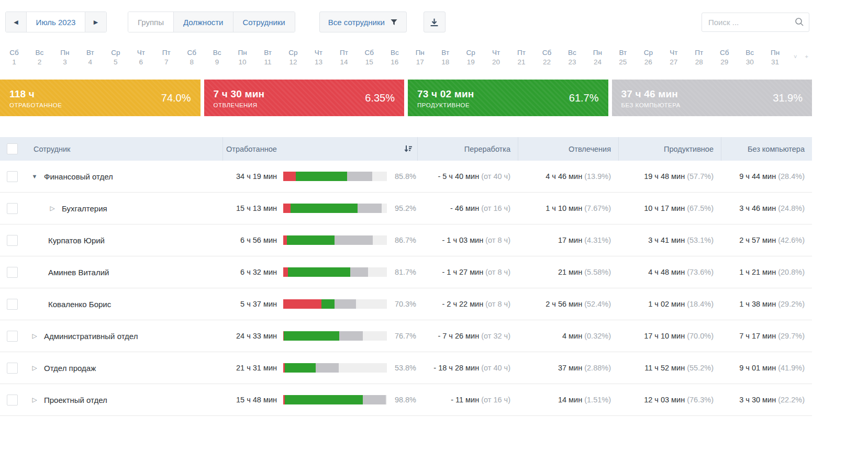 This screenshot has width=868, height=450. I want to click on tab-groups: Группы, so click(151, 22).